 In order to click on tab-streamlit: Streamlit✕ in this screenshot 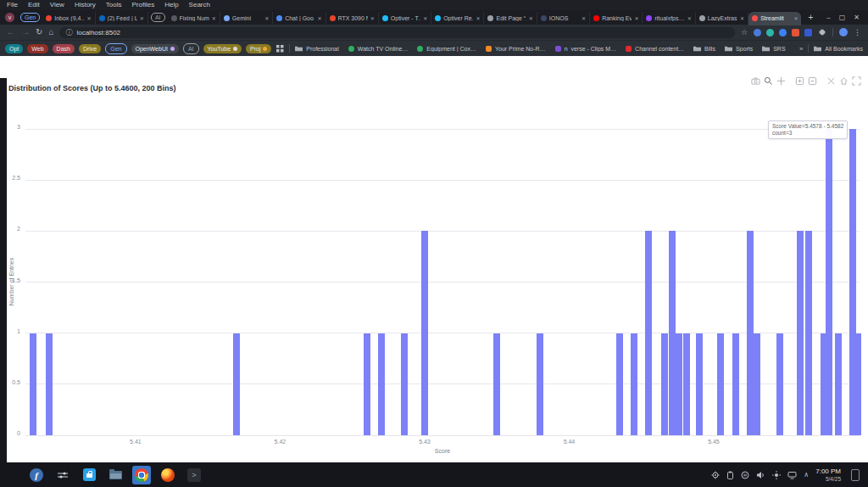, I will do `click(775, 19)`.